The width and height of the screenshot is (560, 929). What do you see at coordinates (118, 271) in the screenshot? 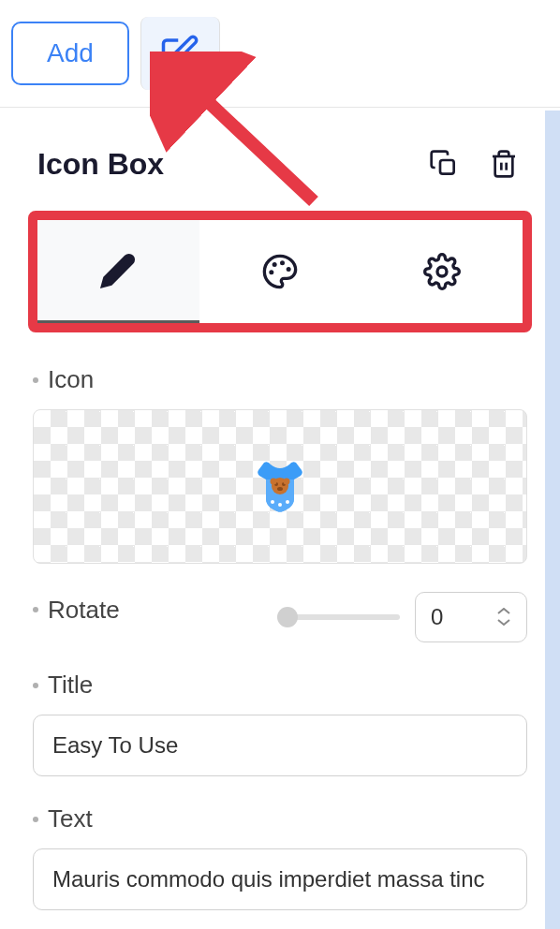
I see `pencil-icon` at bounding box center [118, 271].